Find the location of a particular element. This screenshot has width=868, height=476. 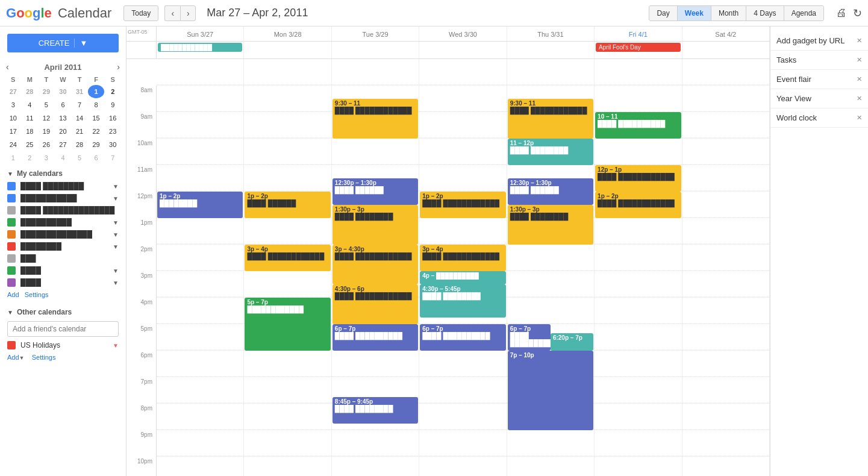

event-thu-6: 7p – 10p is located at coordinates (551, 390).